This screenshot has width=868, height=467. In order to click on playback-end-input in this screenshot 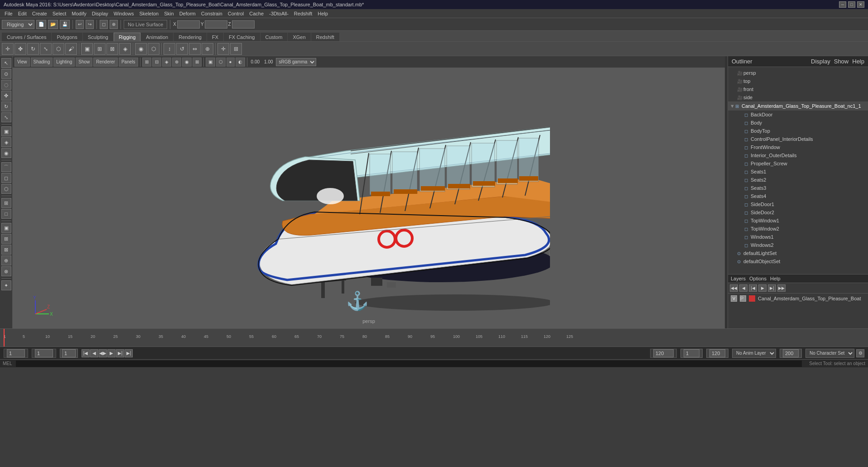, I will do `click(691, 353)`.